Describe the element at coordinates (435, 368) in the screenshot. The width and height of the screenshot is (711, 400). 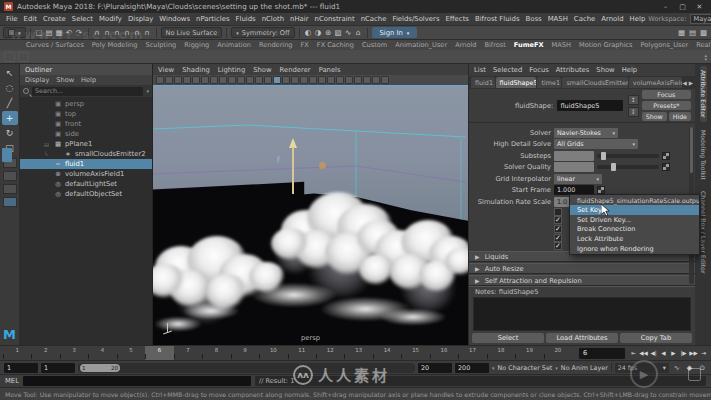
I see `playback-end-field: 20` at that location.